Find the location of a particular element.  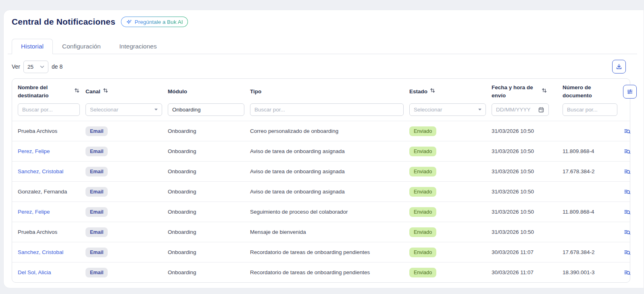

tab-bar: Historial Configuración Integraciones is located at coordinates (323, 46).